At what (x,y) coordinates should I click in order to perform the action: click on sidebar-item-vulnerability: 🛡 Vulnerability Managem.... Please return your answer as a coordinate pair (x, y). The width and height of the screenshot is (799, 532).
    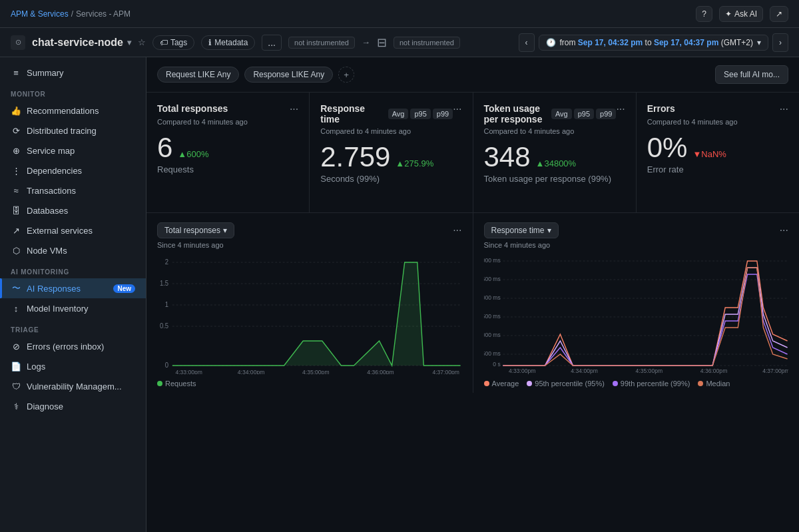
    Looking at the image, I should click on (73, 386).